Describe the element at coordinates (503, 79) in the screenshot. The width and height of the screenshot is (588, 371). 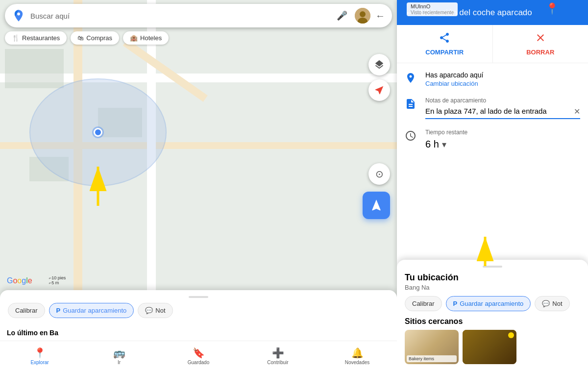
I see `parked-here-body: Has aparcado aquí Cambiar ubicación` at that location.